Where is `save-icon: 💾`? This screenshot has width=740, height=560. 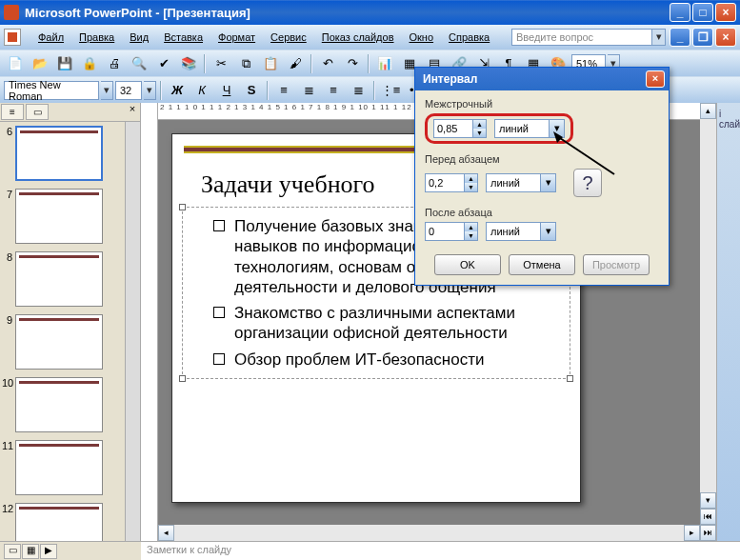 save-icon: 💾 is located at coordinates (65, 64).